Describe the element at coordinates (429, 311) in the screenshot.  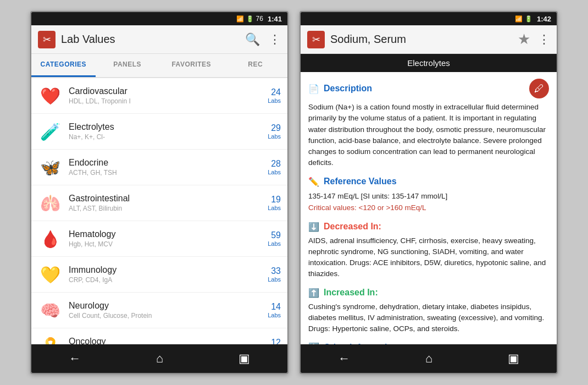
I see `increased-section: ⬆️ Increased In: Cushing's syndrome, deh…` at that location.